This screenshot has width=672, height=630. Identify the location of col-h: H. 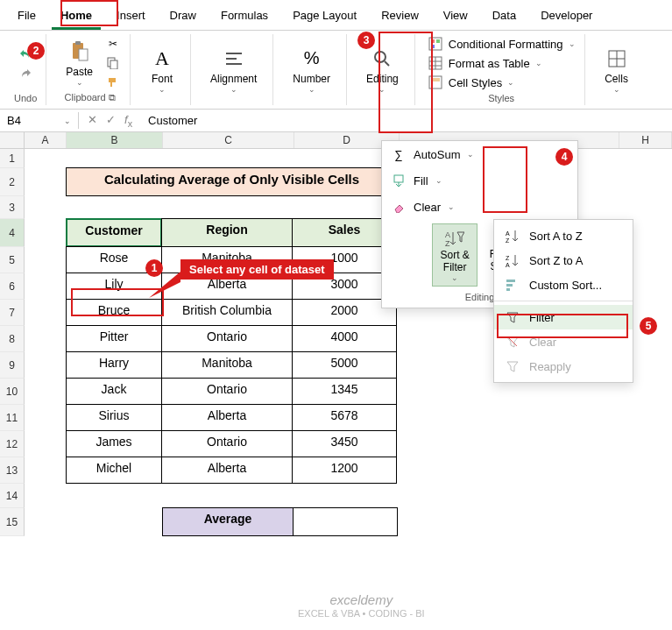
(646, 140).